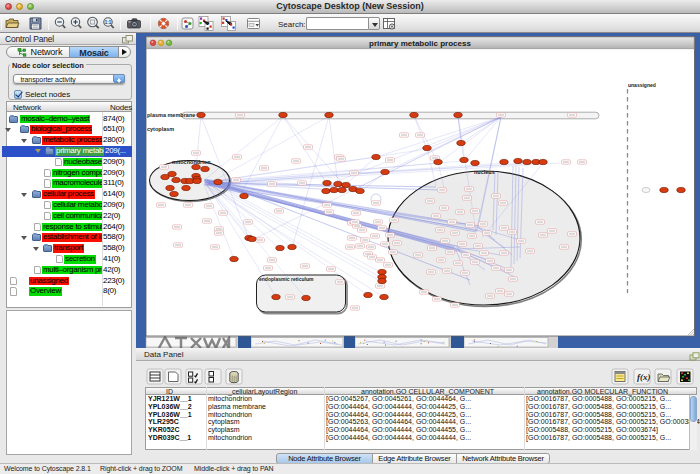  Describe the element at coordinates (108, 22) in the screenshot. I see `svg-text: 1:1` at that location.